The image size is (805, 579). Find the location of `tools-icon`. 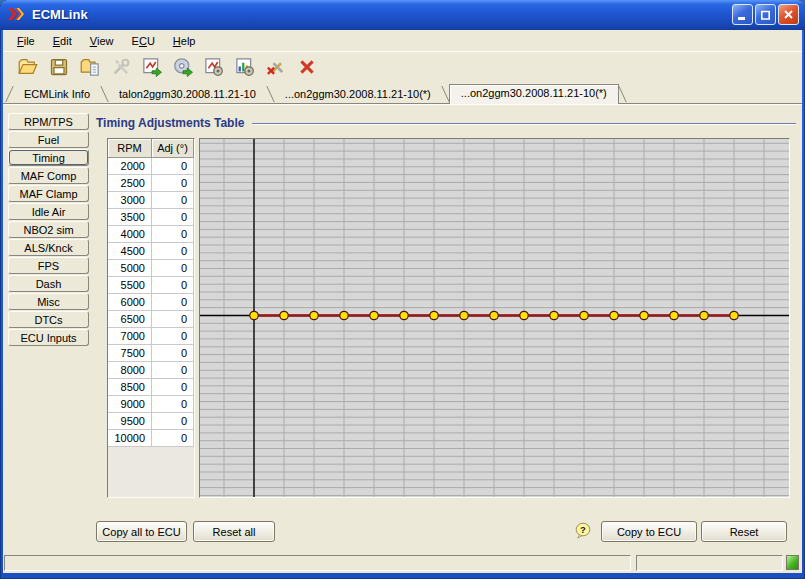

tools-icon is located at coordinates (120, 68).